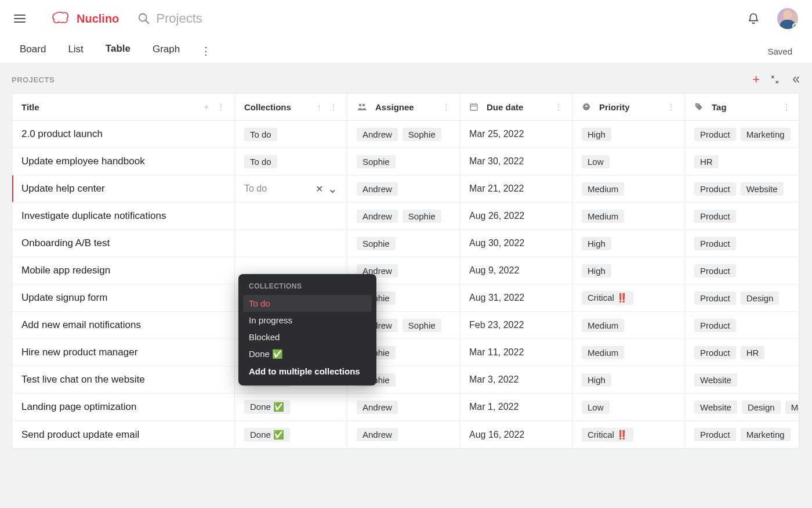 The image size is (812, 508). Describe the element at coordinates (124, 161) in the screenshot. I see `title-cell: Update employee handbook` at that location.